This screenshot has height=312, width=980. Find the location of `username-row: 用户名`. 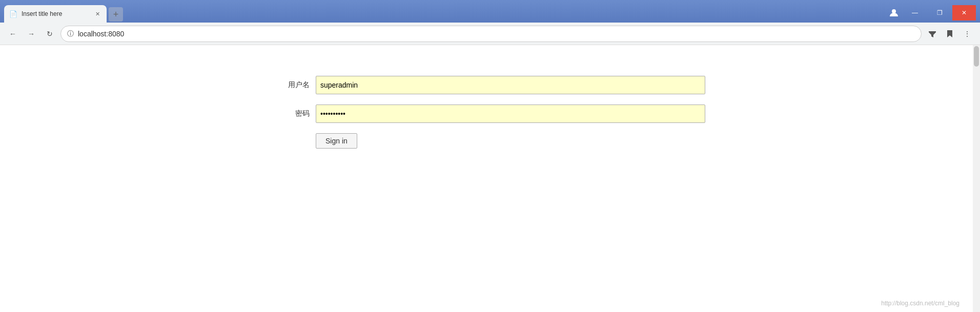

username-row: 用户名 is located at coordinates (490, 85).